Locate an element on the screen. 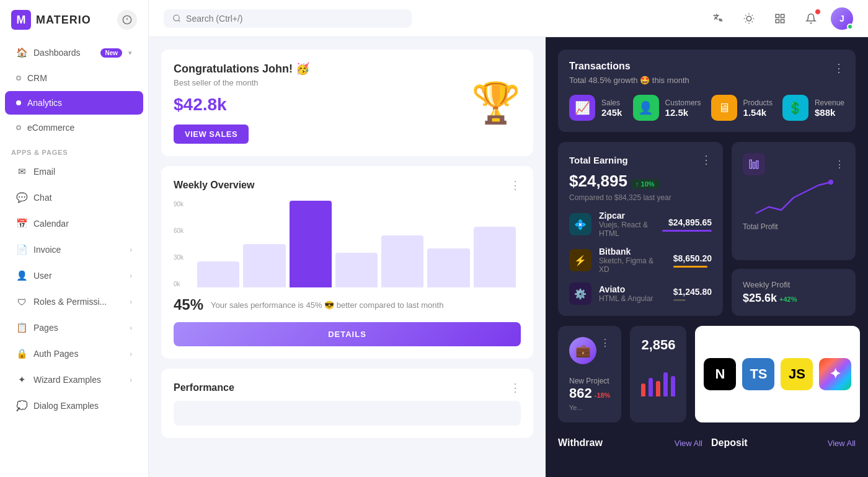 The width and height of the screenshot is (868, 477). notification-btn is located at coordinates (811, 19).